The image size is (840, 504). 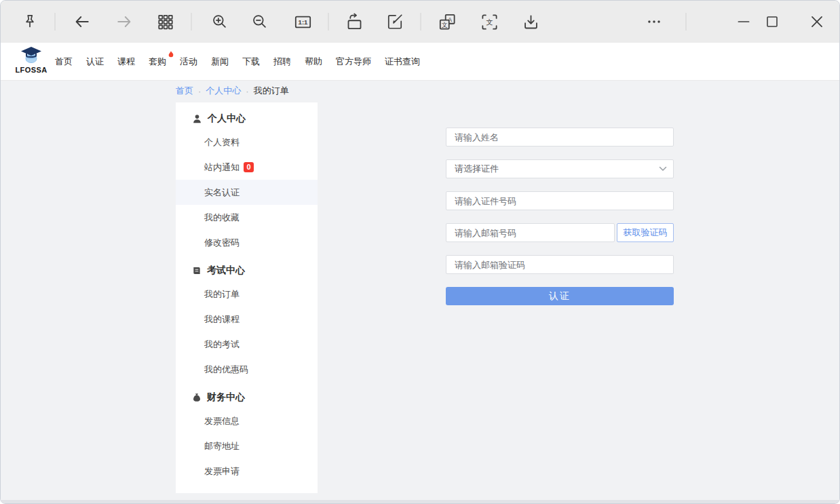 I want to click on pin-icon, so click(x=30, y=22).